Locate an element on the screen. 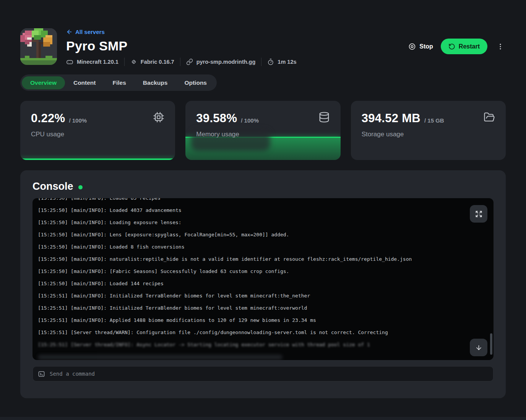 This screenshot has height=420, width=526. fabric-loader-icon is located at coordinates (134, 62).